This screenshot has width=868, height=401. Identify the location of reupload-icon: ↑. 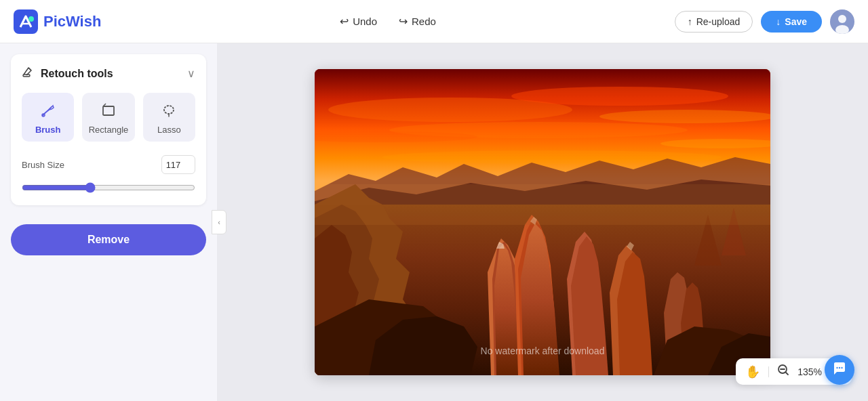
(690, 22).